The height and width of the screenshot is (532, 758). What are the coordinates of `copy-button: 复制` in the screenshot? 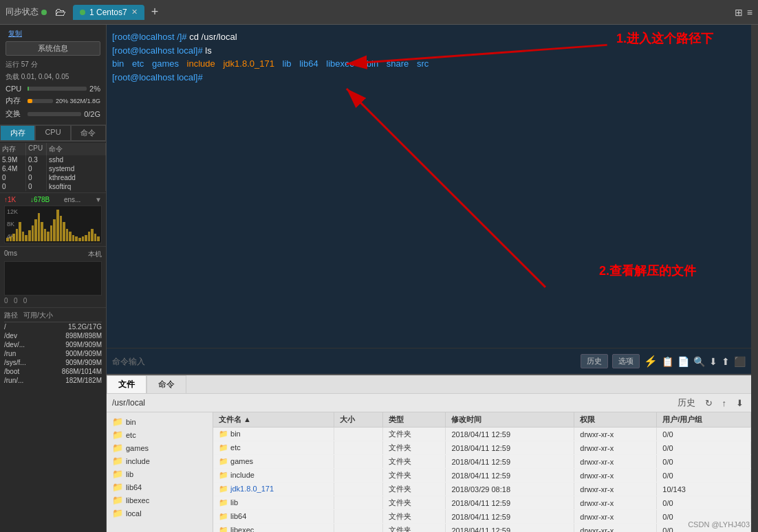 It's located at (15, 34).